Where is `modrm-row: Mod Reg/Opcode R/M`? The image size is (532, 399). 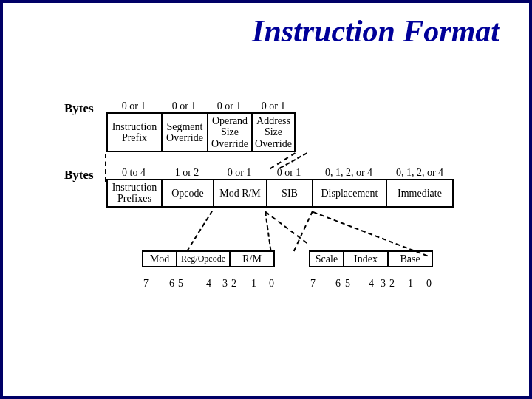
modrm-row: Mod Reg/Opcode R/M is located at coordinates (208, 259).